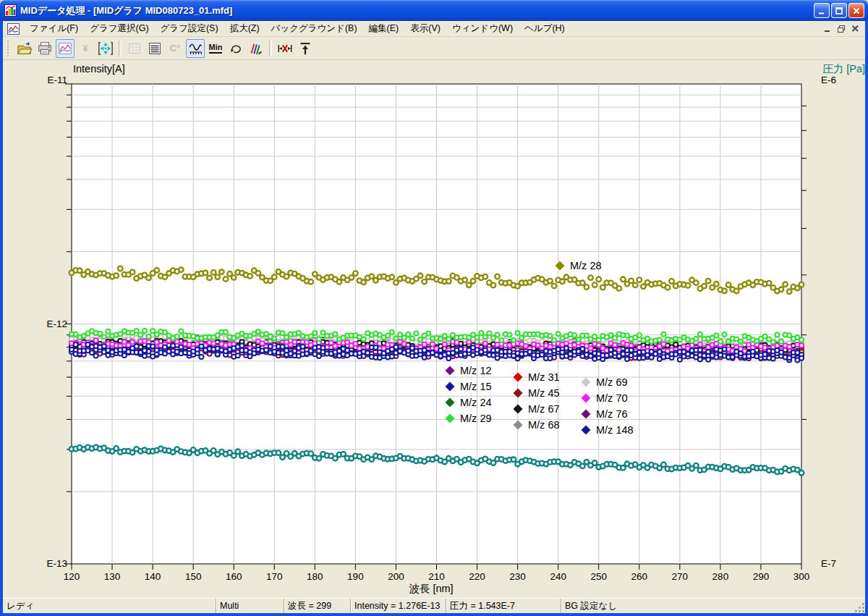  Describe the element at coordinates (434, 48) in the screenshot. I see `toolbar: ¥C°Min` at that location.